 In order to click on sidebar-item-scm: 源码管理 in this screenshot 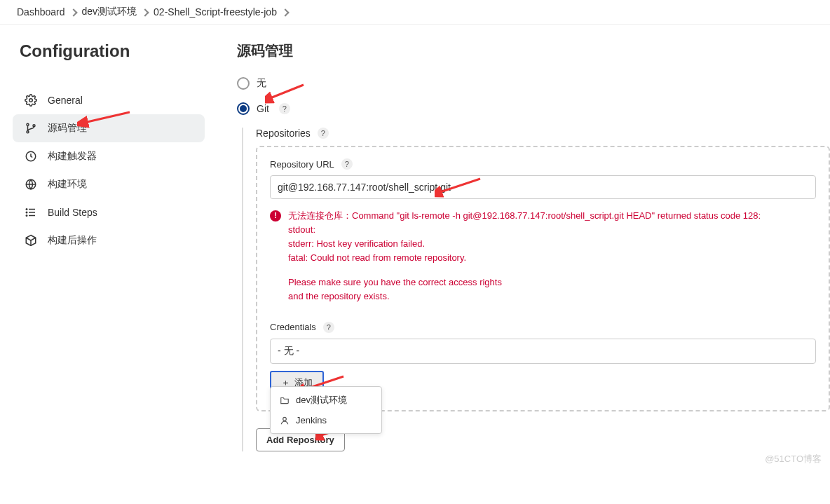, I will do `click(109, 128)`.